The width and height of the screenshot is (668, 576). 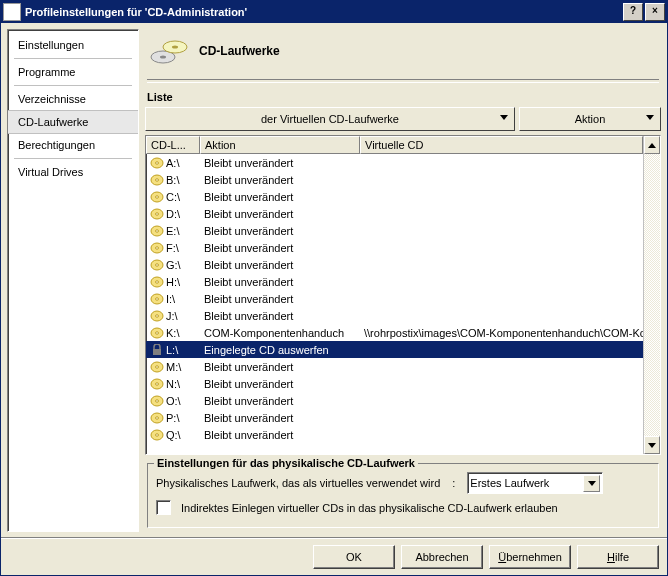 I want to click on sidebar-item-virtual-drives: Virtual Drives, so click(x=73, y=172).